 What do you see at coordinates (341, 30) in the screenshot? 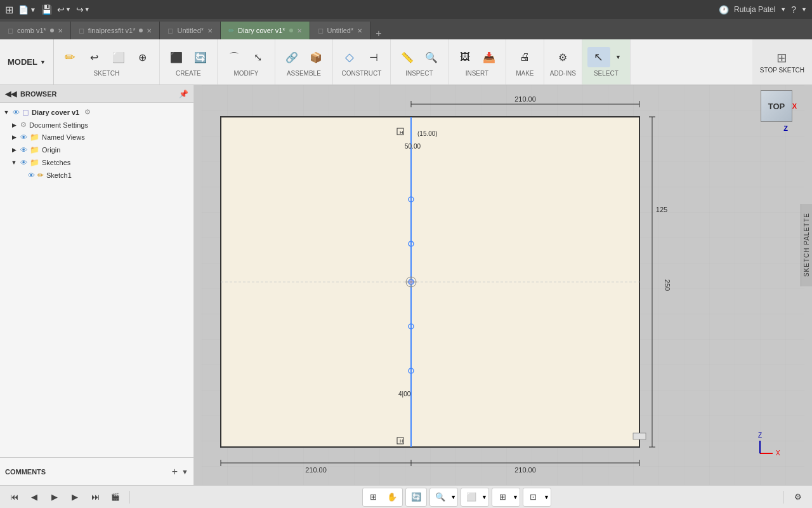
I see `tab-untitled2: ◻ Untitled* ✕` at bounding box center [341, 30].